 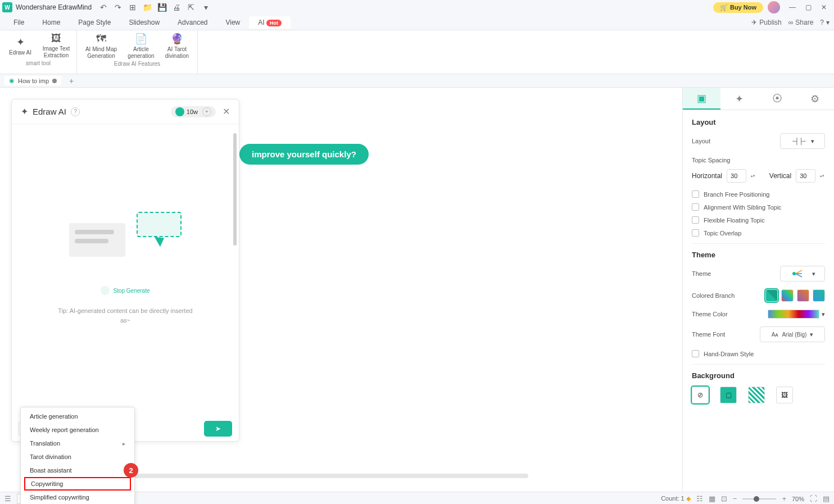 I want to click on user-avatar, so click(x=774, y=7).